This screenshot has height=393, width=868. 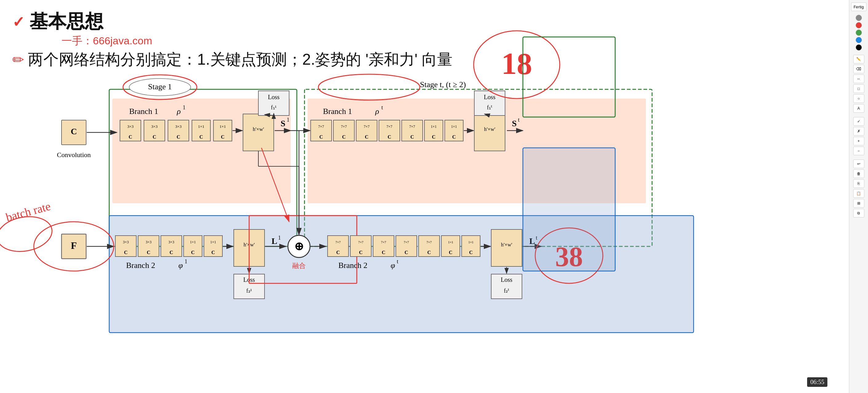 I want to click on svg-text: f₂ᵗ, so click(x=507, y=291).